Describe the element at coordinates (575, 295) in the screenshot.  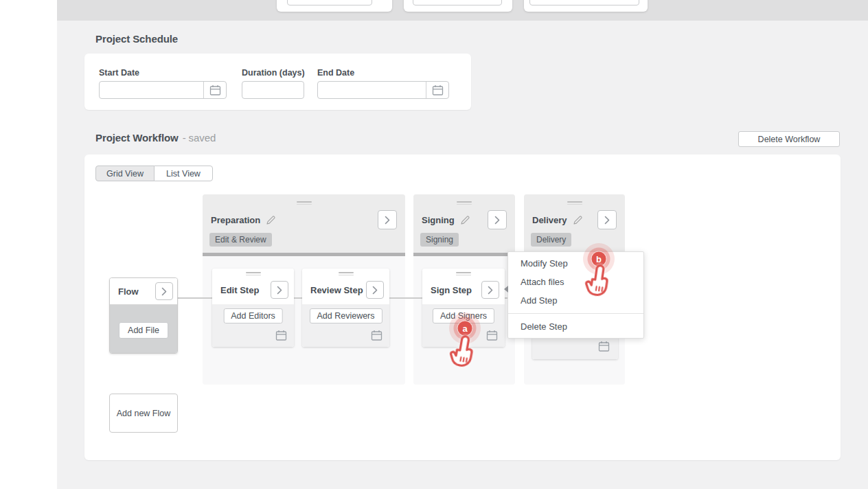
I see `step-context-menu: Modify Step Attach files Add Step Delete…` at that location.